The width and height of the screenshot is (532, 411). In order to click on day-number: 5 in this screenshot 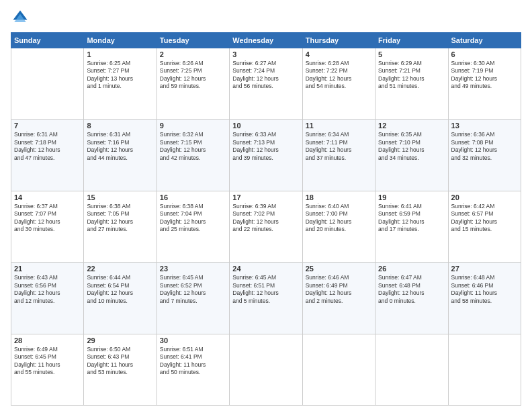, I will do `click(411, 54)`.